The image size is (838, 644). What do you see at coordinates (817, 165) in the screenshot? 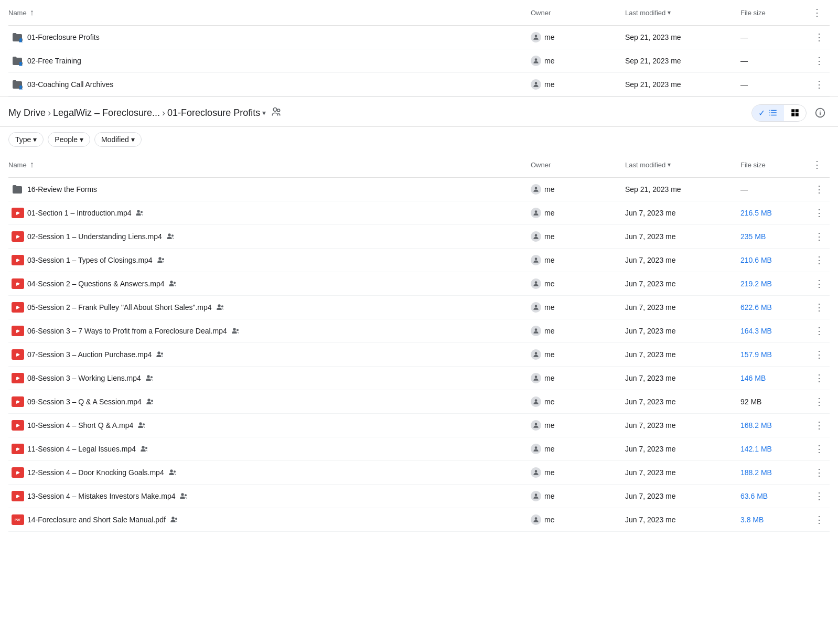
I see `main-header-more-button: ⋮` at bounding box center [817, 165].